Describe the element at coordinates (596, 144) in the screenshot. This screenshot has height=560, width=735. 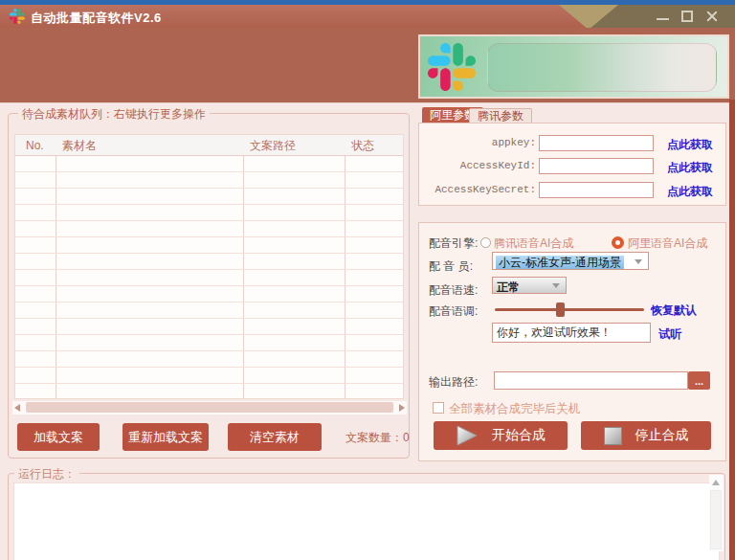
I see `appkey-input` at that location.